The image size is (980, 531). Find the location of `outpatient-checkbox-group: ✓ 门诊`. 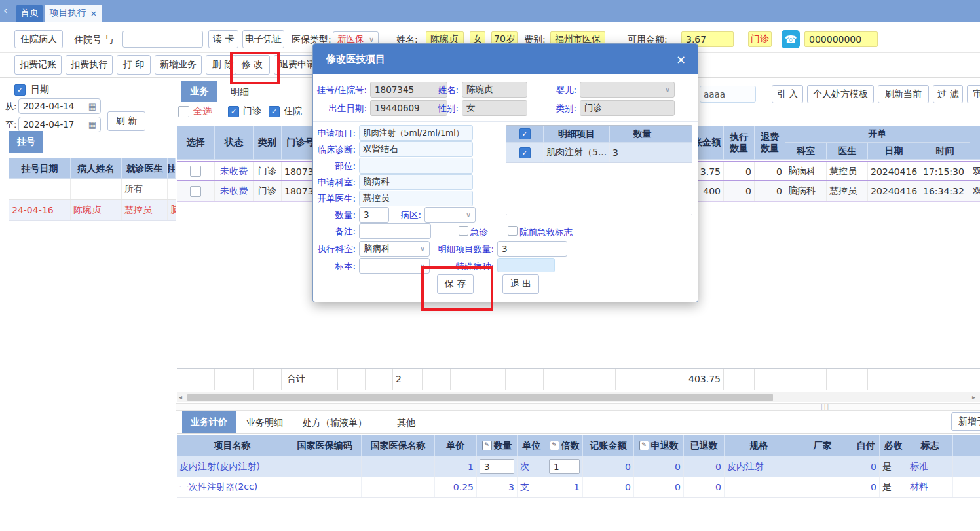

outpatient-checkbox-group: ✓ 门诊 is located at coordinates (245, 111).